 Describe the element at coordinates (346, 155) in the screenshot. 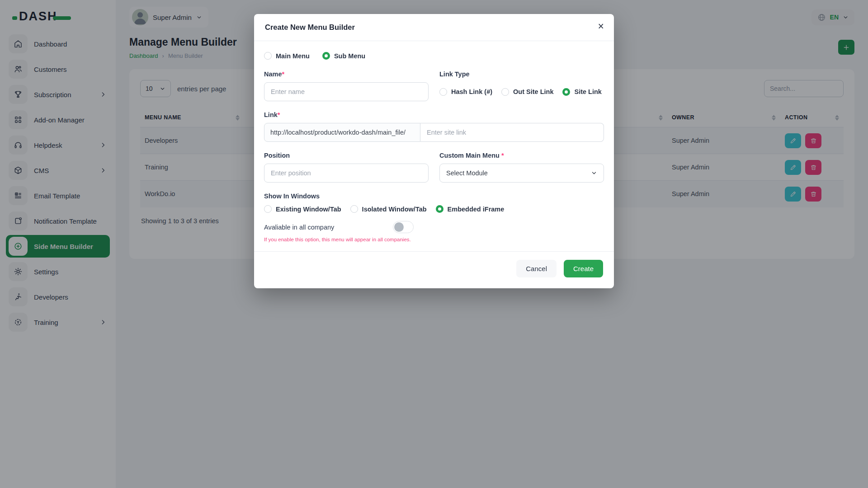

I see `position-label: Position` at that location.